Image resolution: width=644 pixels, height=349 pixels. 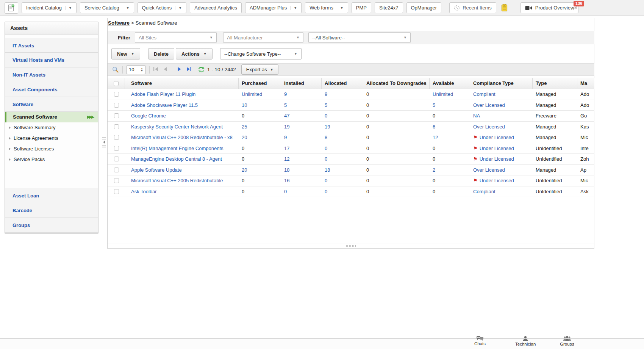 I want to click on sidebar-item-software: Software, so click(x=52, y=105).